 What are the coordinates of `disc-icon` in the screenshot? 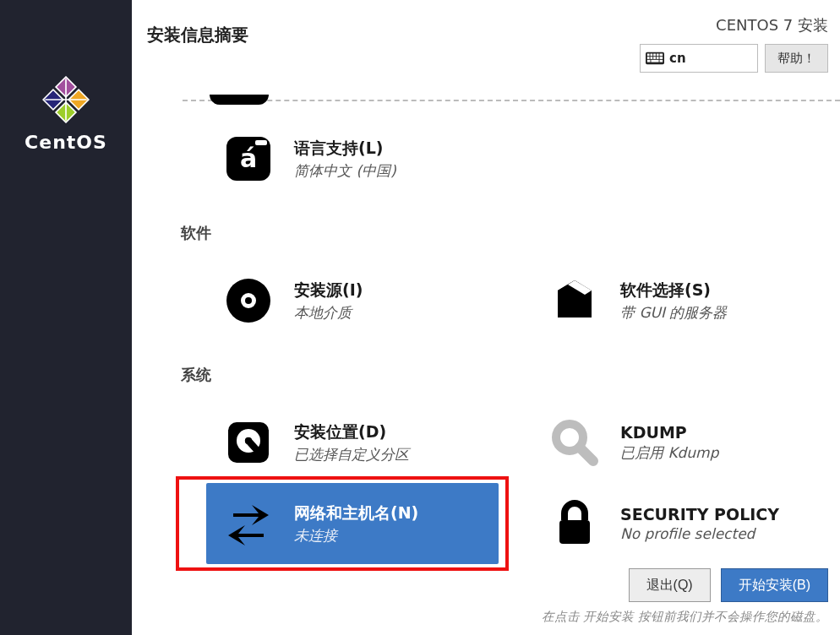 It's located at (248, 301).